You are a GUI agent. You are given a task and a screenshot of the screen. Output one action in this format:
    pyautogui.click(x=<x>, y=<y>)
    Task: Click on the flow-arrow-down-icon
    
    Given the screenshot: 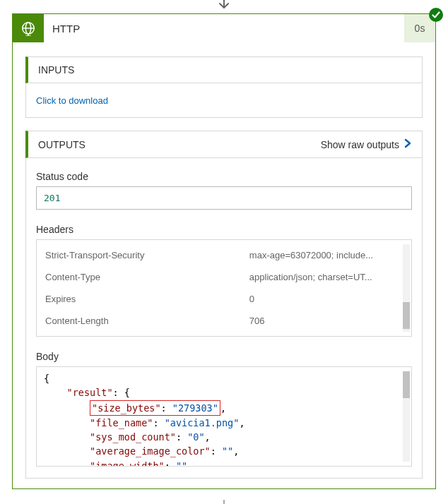 What is the action you would take?
    pyautogui.click(x=224, y=7)
    